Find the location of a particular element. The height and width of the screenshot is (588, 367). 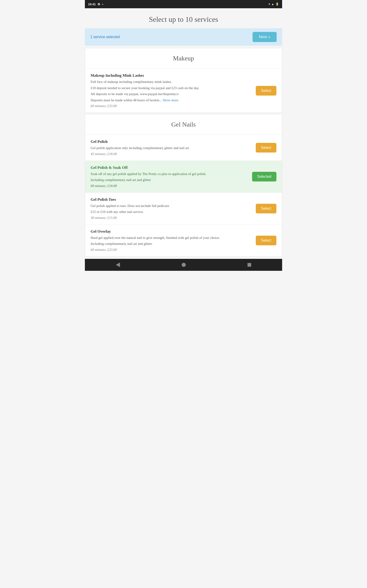

category-section-0: MakeupMakeup Including Mink LashesFull f… is located at coordinates (184, 80).